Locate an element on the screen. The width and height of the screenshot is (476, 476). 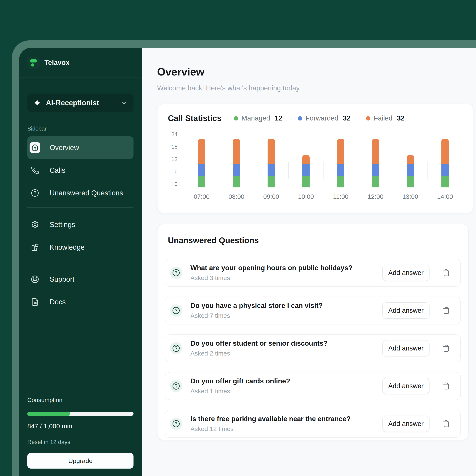
y-tick-label: 6 is located at coordinates (176, 171).